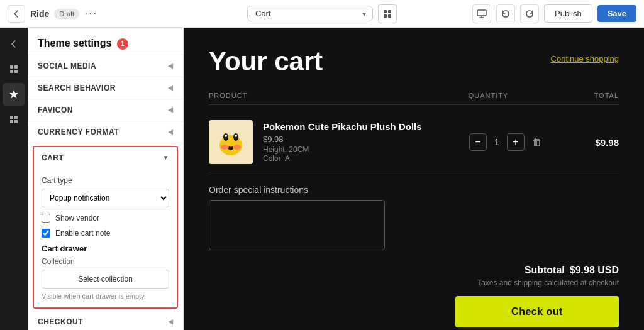  What do you see at coordinates (106, 228) in the screenshot?
I see `cart-section: CART ▼ Cart type Popup notification Page…` at bounding box center [106, 228].